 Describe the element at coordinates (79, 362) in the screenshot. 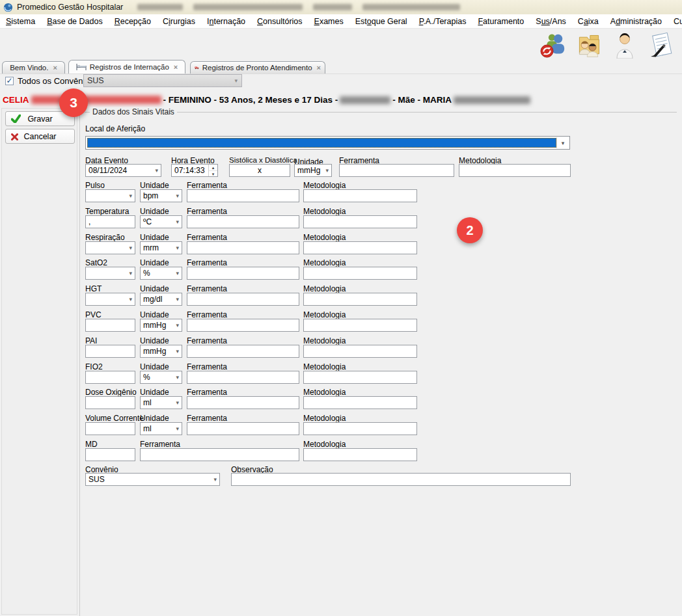

I see `sidebar-splitter` at that location.